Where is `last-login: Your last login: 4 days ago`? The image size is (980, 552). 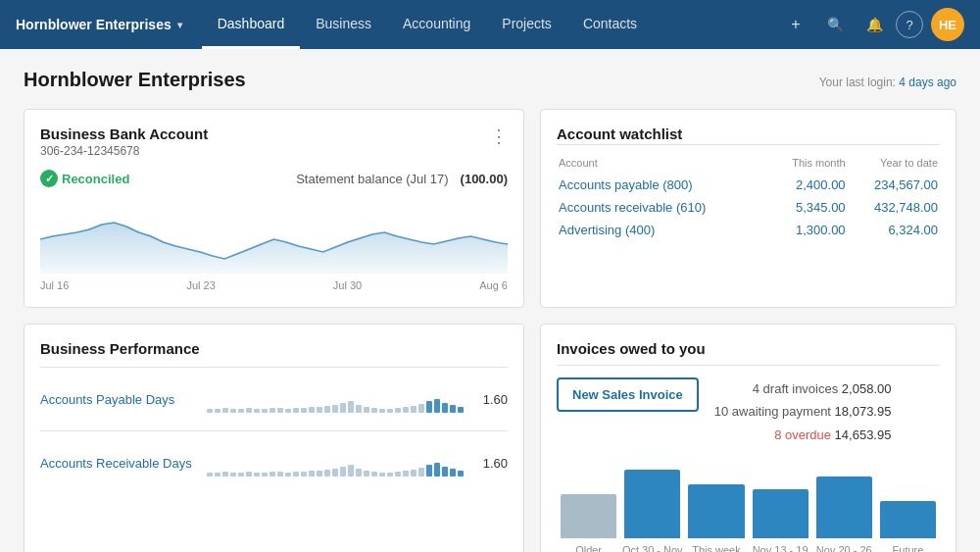 last-login: Your last login: 4 days ago is located at coordinates (888, 82).